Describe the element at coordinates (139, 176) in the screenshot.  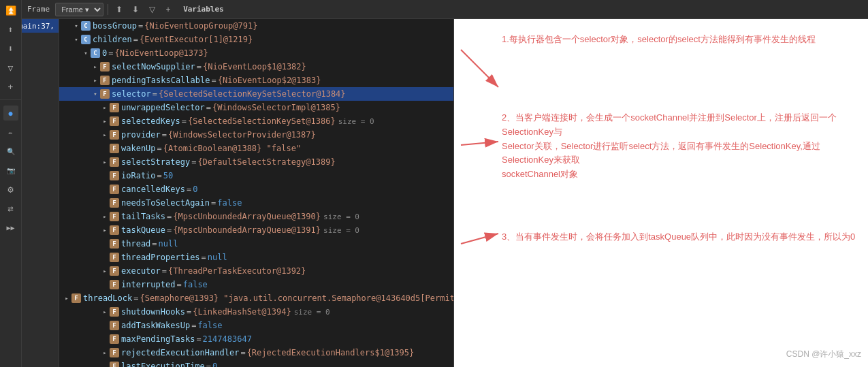
I see `var-name: ioRatio` at that location.